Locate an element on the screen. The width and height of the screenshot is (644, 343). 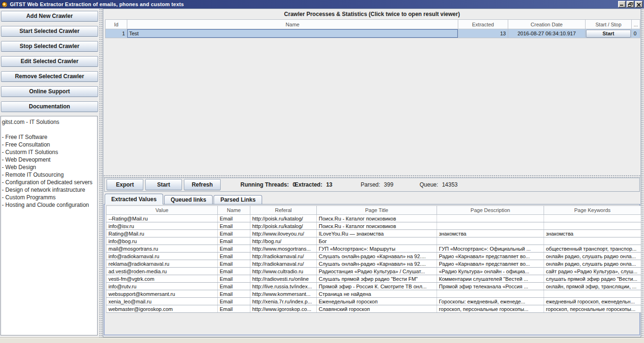
column-header-page-keywords: Page Keywords is located at coordinates (593, 210).